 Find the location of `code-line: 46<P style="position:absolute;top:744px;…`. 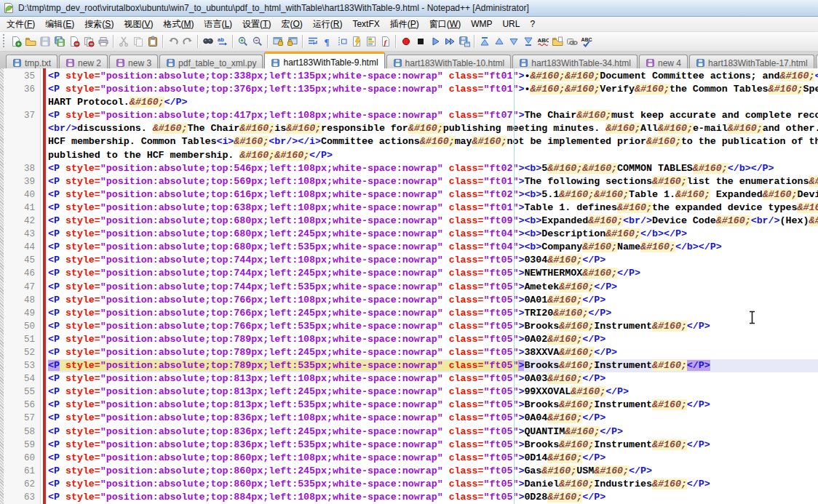

code-line: 46<P style="position:absolute;top:744px;… is located at coordinates (409, 273).